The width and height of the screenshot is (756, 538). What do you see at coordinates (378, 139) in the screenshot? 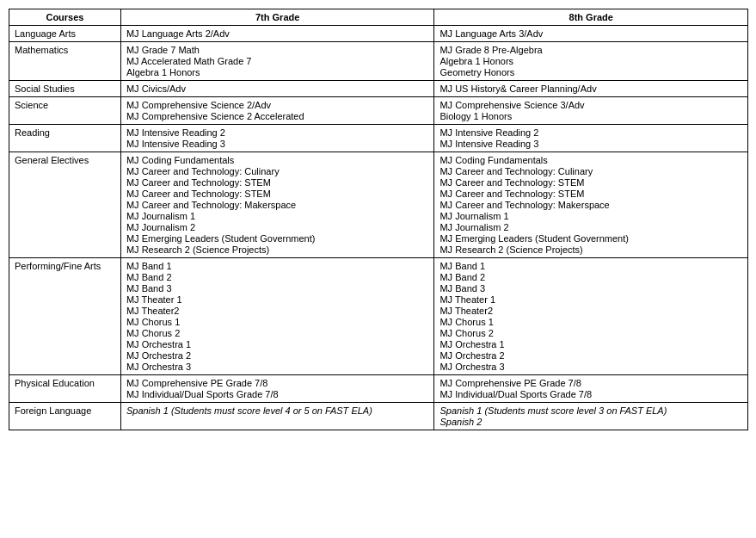
I see `table-row: ReadingMJ Intensive Reading 2MJ Intensiv…` at bounding box center [378, 139].